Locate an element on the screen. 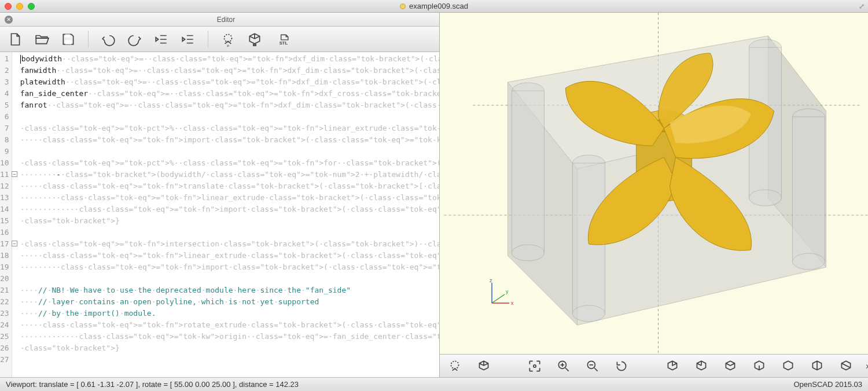 The width and height of the screenshot is (868, 391). render-button is located at coordinates (255, 39).